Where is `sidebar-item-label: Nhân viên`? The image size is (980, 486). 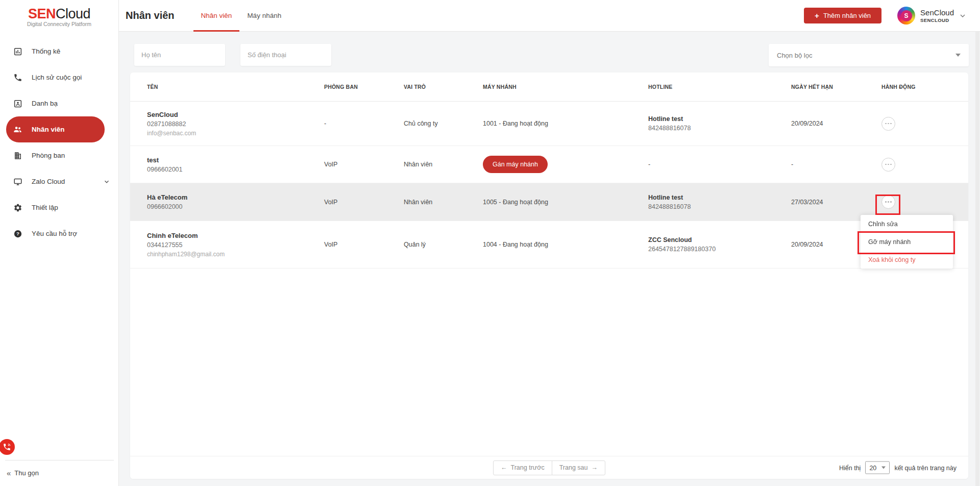 sidebar-item-label: Nhân viên is located at coordinates (48, 130).